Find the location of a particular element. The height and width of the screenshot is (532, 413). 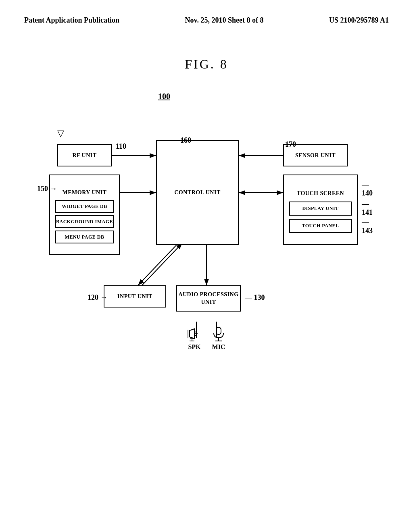

sensor-unit-ref: 170 is located at coordinates (290, 144).